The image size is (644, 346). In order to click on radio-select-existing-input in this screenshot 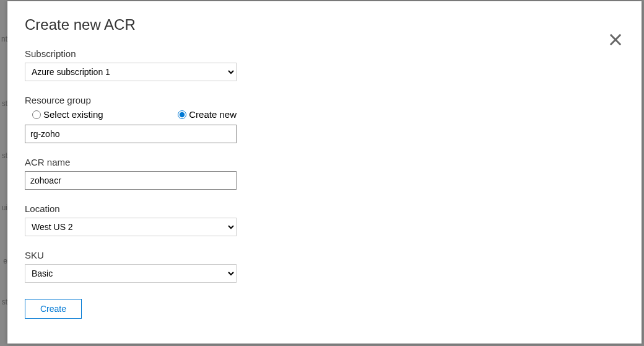, I will do `click(37, 115)`.